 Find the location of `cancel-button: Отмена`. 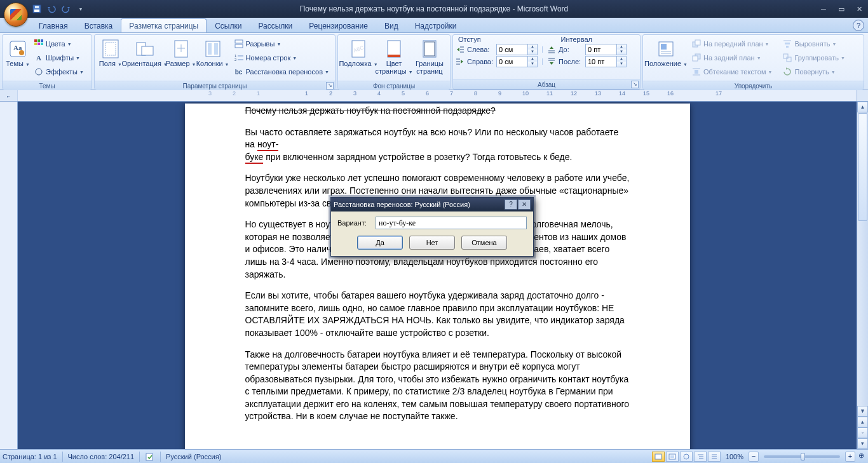

cancel-button: Отмена is located at coordinates (484, 243).